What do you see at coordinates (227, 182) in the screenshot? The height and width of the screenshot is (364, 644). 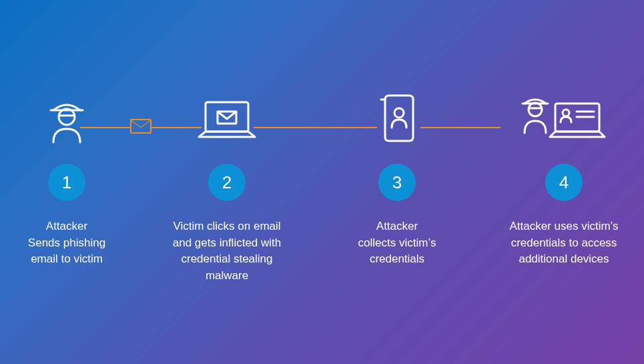 I see `step-badge-2: 2` at bounding box center [227, 182].